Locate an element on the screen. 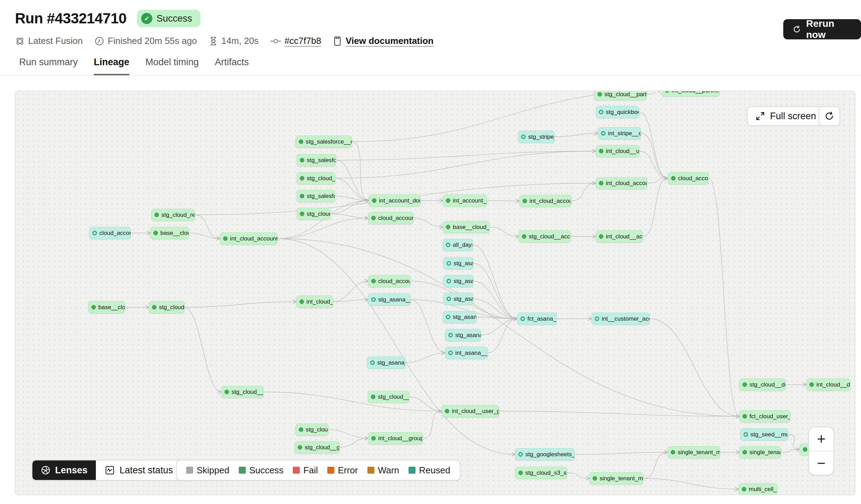 The height and width of the screenshot is (504, 861). graph-node: stg_stripe__c… is located at coordinates (536, 137).